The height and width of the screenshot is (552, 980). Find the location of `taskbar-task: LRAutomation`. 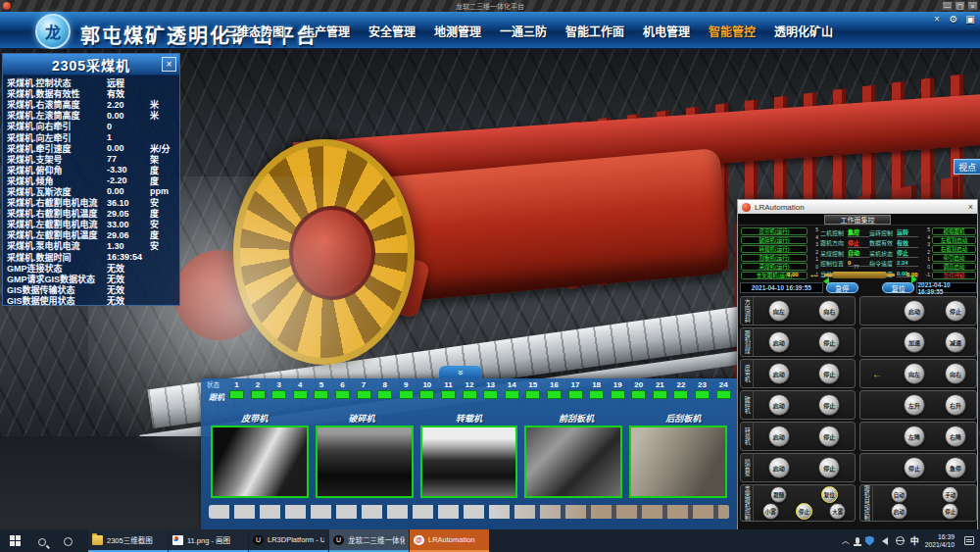

taskbar-task: LRAutomation is located at coordinates (449, 541).